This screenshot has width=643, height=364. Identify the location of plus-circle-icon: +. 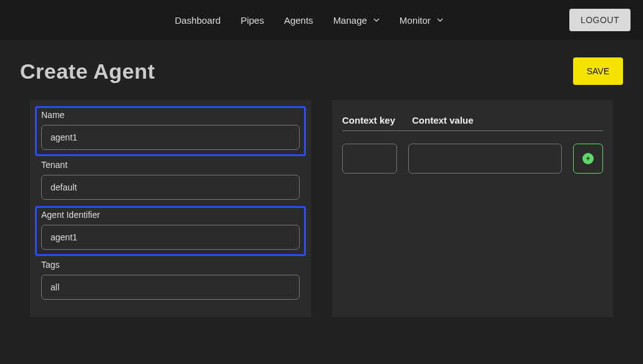
(588, 159).